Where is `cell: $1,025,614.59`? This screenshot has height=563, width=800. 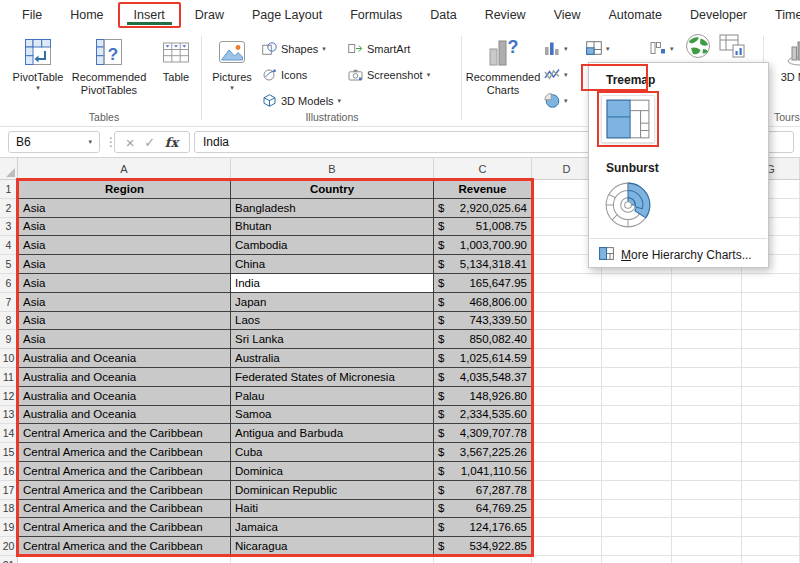
cell: $1,025,614.59 is located at coordinates (483, 358).